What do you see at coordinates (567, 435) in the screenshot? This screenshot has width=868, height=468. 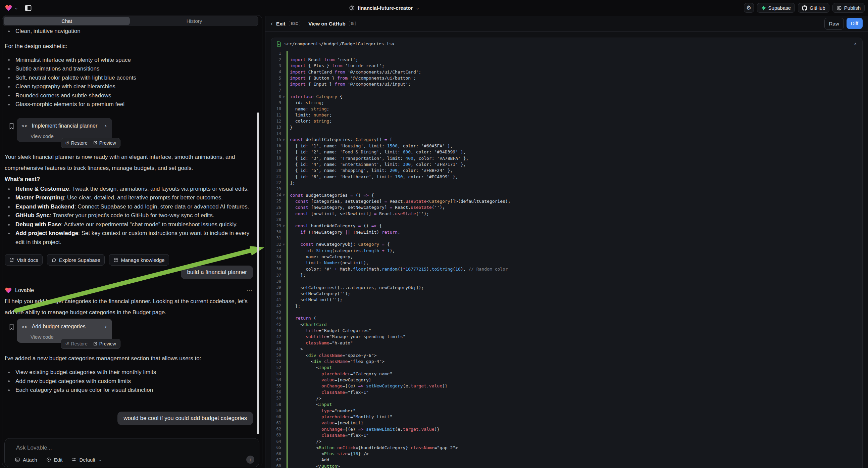 I see `code-line: 63 className="flex-1"` at bounding box center [567, 435].